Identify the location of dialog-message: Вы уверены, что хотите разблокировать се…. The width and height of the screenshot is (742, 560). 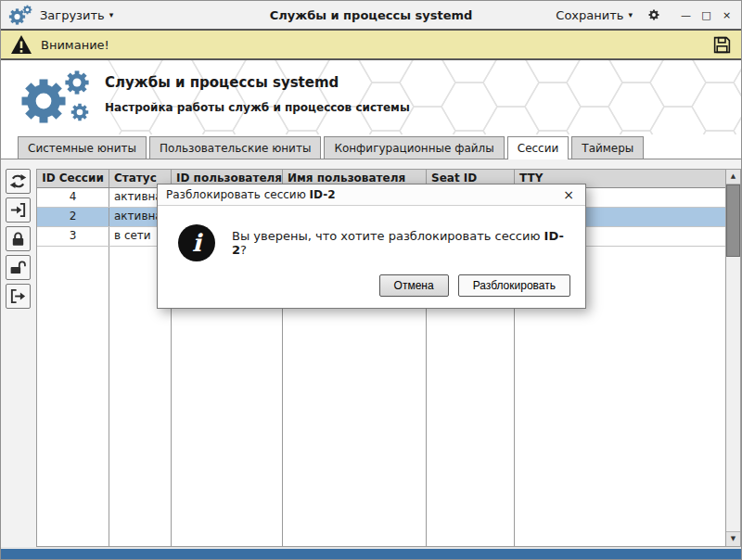
(399, 243).